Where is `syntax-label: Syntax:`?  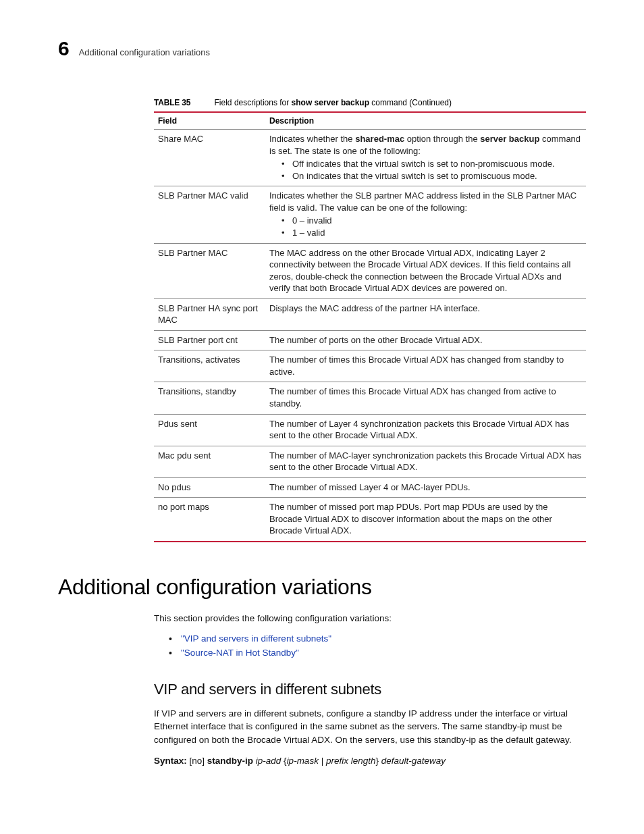 syntax-label: Syntax: is located at coordinates (170, 760).